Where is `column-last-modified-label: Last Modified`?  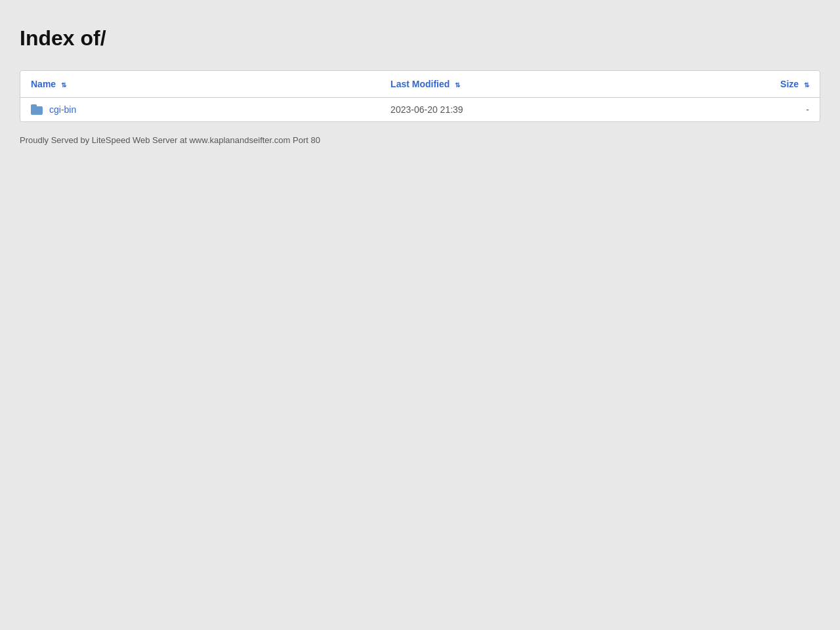
column-last-modified-label: Last Modified is located at coordinates (420, 84).